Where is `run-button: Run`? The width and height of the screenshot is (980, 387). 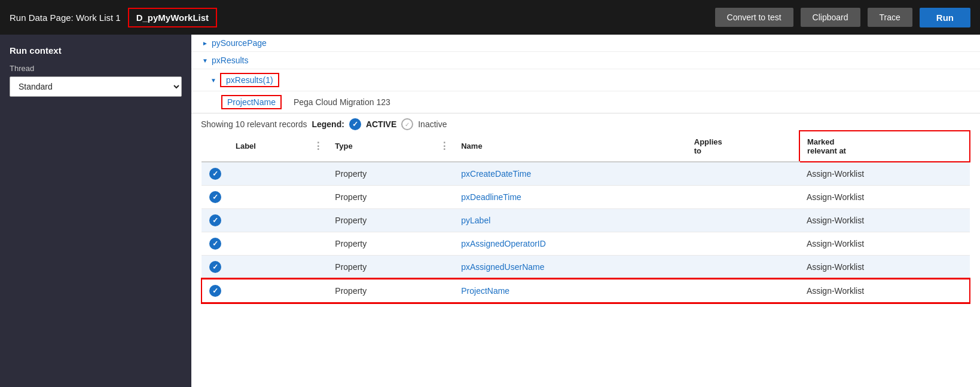
run-button: Run is located at coordinates (945, 18).